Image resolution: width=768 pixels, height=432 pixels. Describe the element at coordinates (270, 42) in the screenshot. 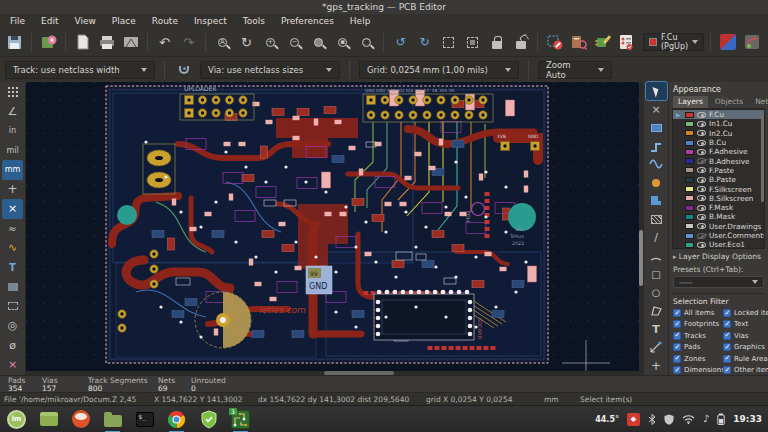

I see `zoom-in-button: +` at that location.